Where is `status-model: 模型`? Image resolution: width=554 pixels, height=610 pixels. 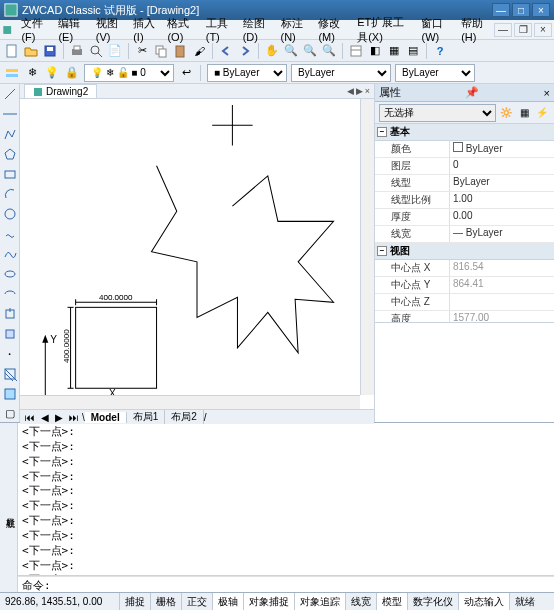
status-model: 模型 is located at coordinates (392, 602).